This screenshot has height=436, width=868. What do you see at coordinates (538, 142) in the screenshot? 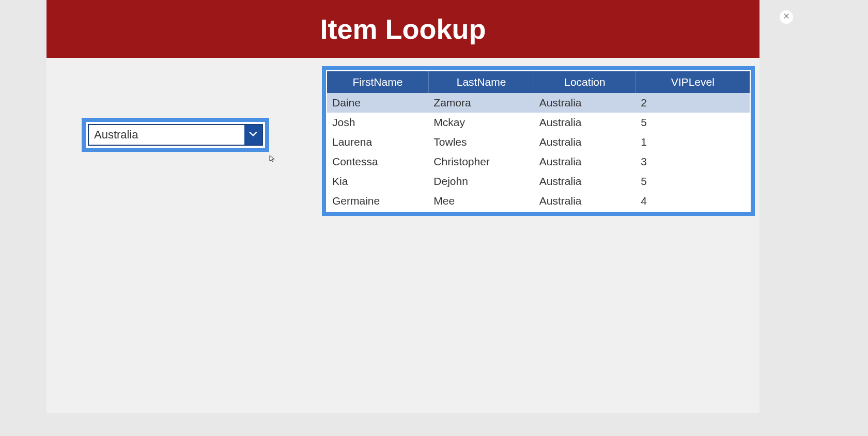
I see `table-row: LaurenaTowlesAustralia1` at bounding box center [538, 142].